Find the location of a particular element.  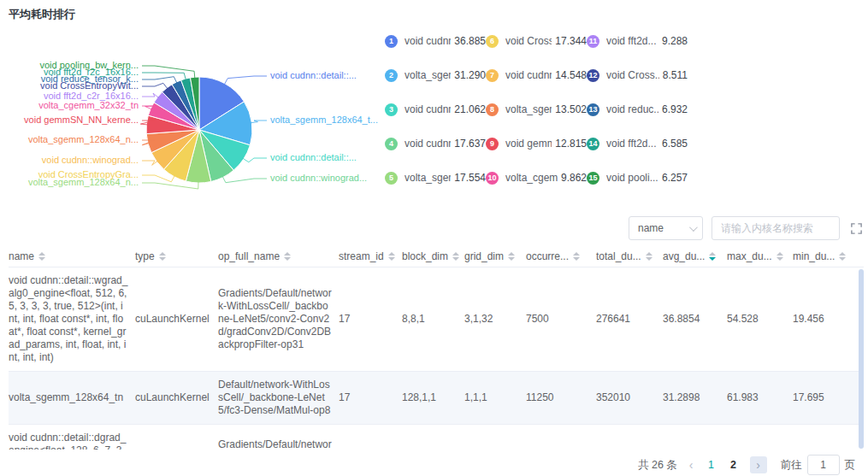

legend-item-label: void pooli... is located at coordinates (633, 178).